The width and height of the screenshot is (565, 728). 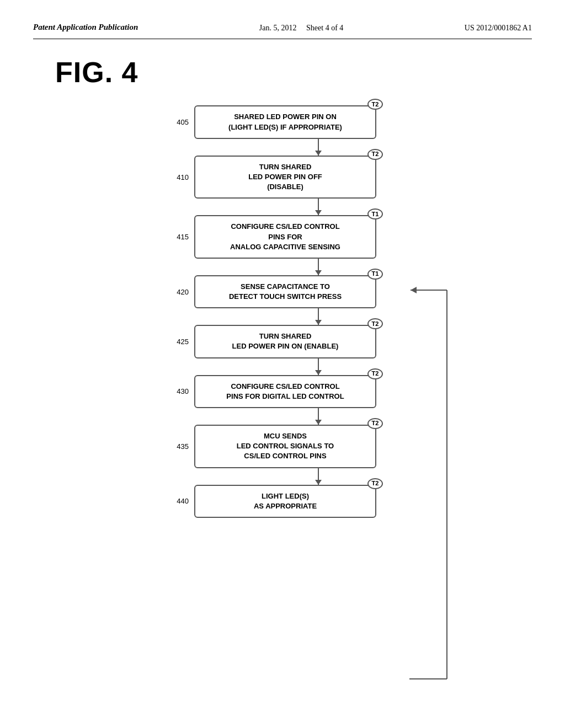 What do you see at coordinates (288, 237) in the screenshot?
I see `step-row-415: 415 CONFIGURE CS/LED CONTROLPINS FORANAL…` at bounding box center [288, 237].